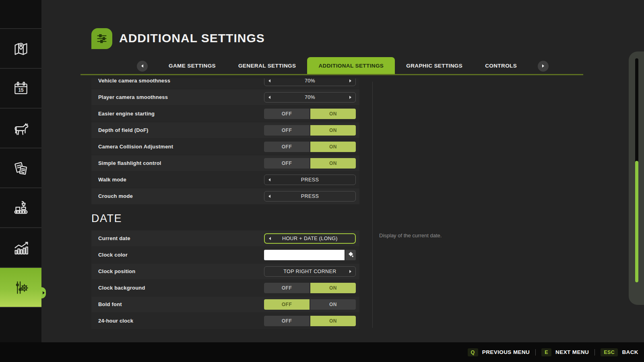  Describe the element at coordinates (506, 352) in the screenshot. I see `key-hint-label: PREVIOUS MENU` at that location.